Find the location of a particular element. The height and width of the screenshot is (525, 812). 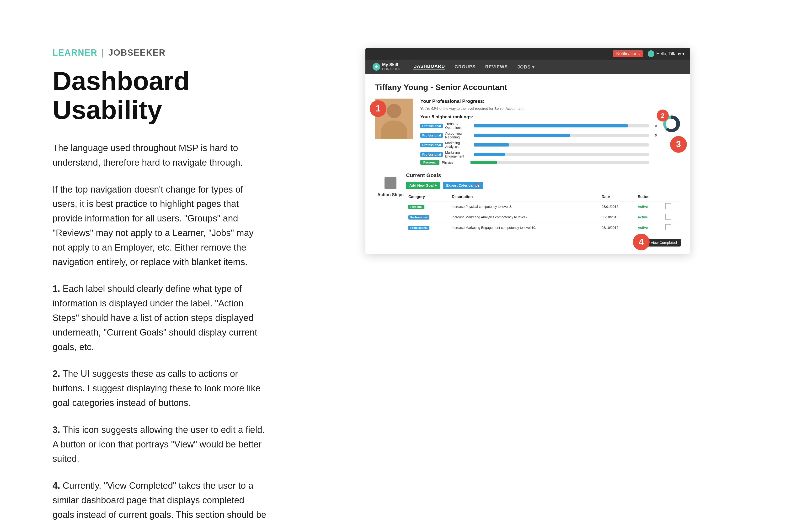

mockup-navbar: My Skill PORTFOLIO DASHBOARD GROUPS REVI… is located at coordinates (528, 67).